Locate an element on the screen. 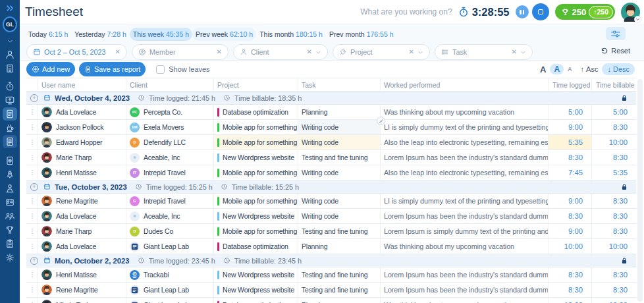 Image resolution: width=644 pixels, height=303 pixels. sidebar-trophy-icon is located at coordinates (10, 230).